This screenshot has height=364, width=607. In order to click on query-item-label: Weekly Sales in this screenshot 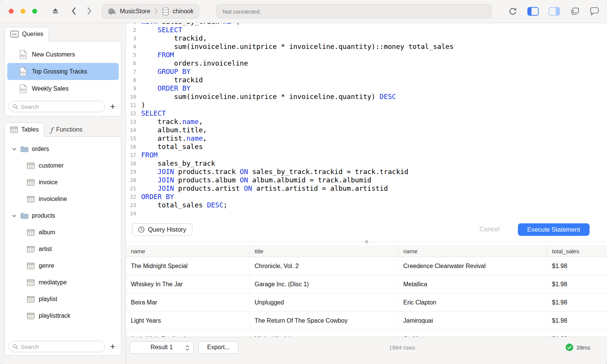, I will do `click(50, 89)`.